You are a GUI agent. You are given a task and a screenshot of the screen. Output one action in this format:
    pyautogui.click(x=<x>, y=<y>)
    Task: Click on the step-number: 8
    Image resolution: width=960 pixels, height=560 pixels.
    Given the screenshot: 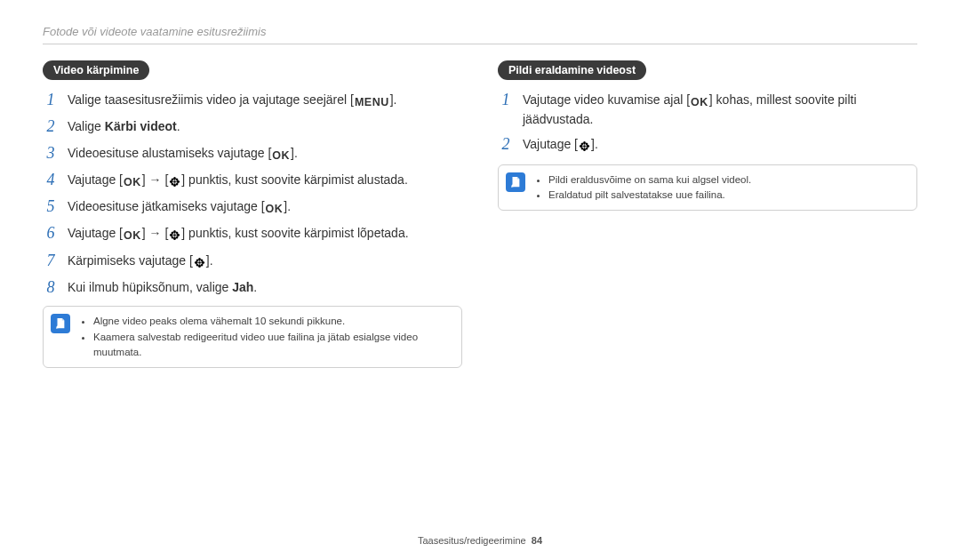 What is the action you would take?
    pyautogui.click(x=51, y=288)
    